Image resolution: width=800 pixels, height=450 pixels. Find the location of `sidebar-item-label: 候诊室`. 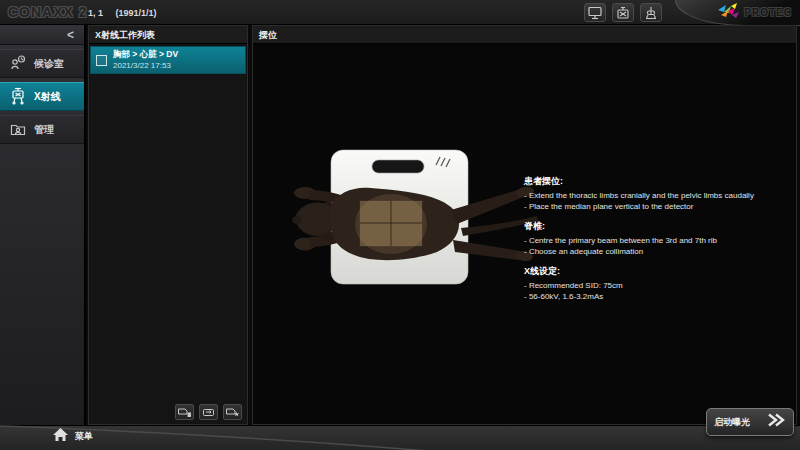

sidebar-item-label: 候诊室 is located at coordinates (49, 64).